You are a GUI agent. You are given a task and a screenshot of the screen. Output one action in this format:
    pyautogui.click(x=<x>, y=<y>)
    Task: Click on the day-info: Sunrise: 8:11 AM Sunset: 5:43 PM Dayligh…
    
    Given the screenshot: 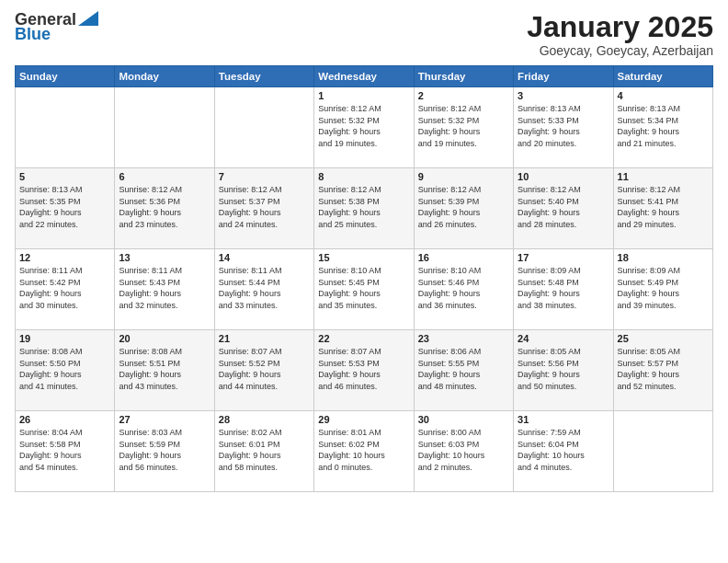 What is the action you would take?
    pyautogui.click(x=164, y=288)
    